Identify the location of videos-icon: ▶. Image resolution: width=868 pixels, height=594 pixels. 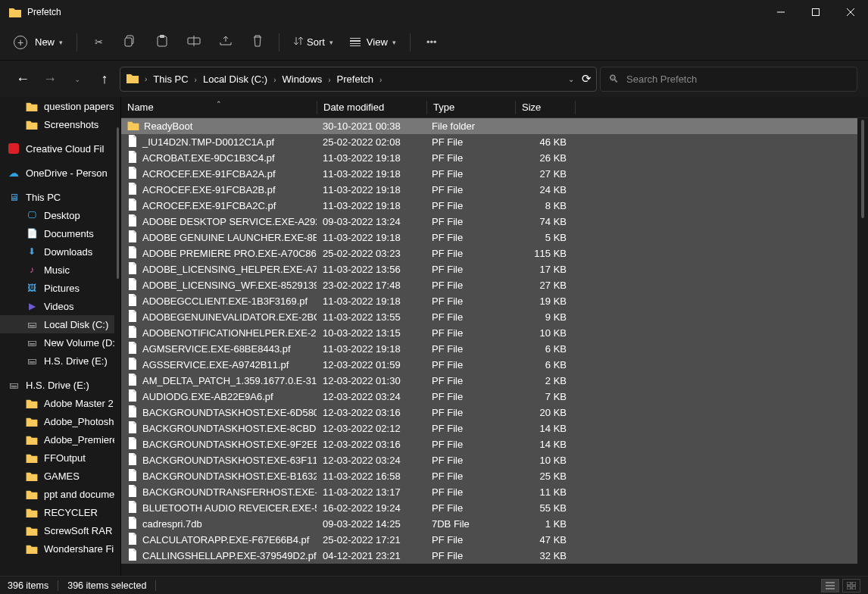
(32, 306).